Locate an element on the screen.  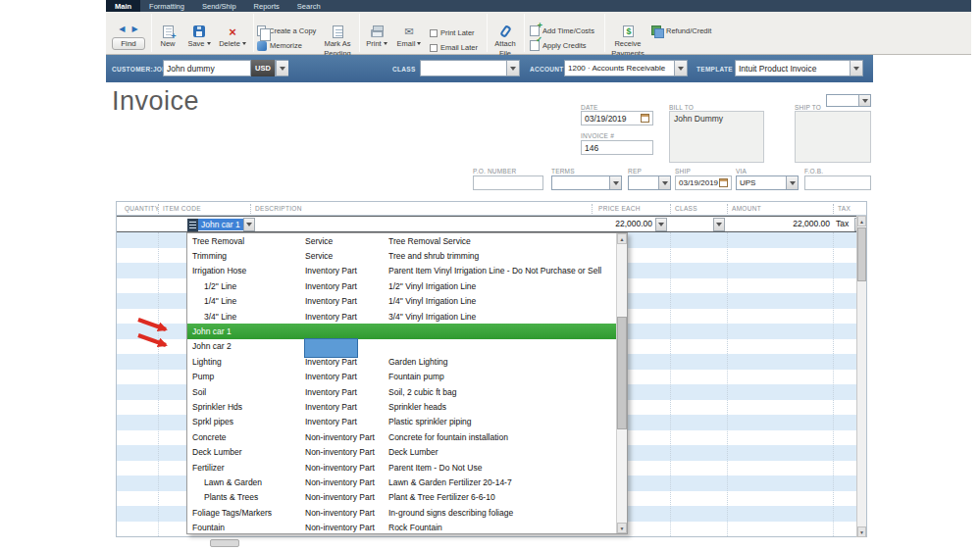
email-button: ✉ Email is located at coordinates (409, 36).